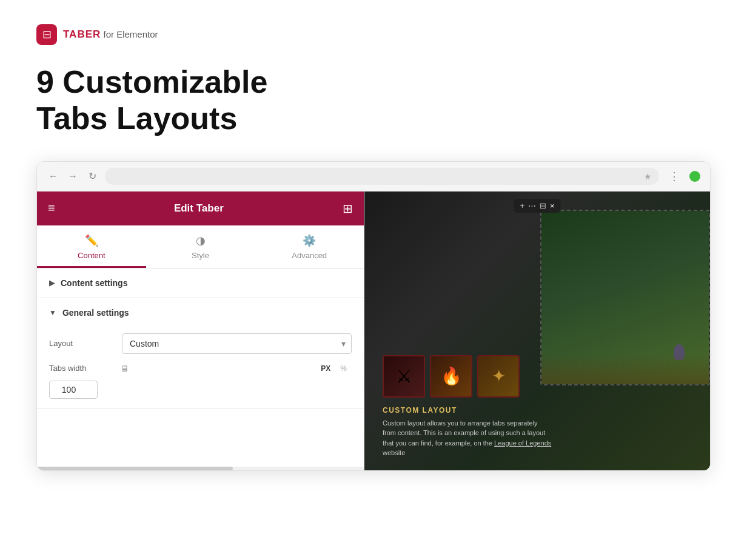 The width and height of the screenshot is (747, 560). I want to click on style-tab-label: Style, so click(200, 256).